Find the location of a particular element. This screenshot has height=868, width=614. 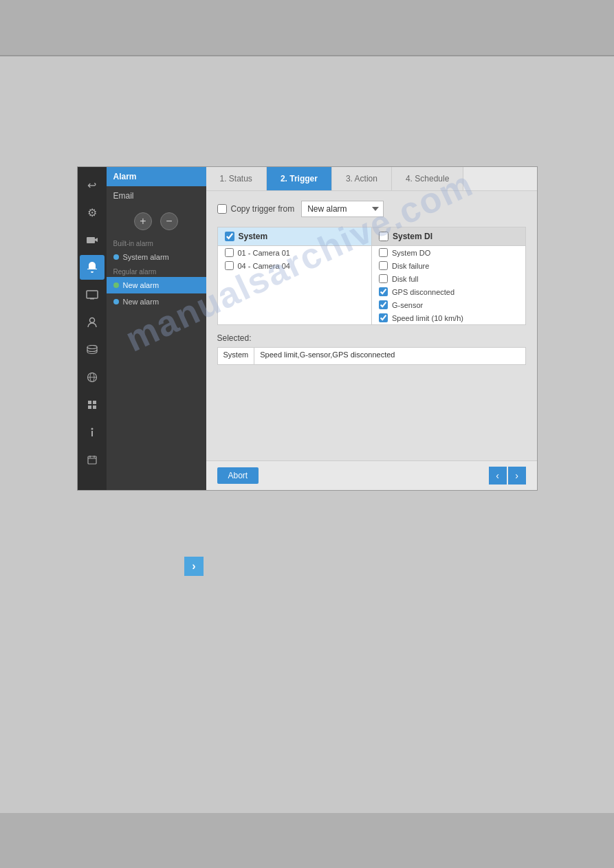

sidebar-icon-network is located at coordinates (92, 377).